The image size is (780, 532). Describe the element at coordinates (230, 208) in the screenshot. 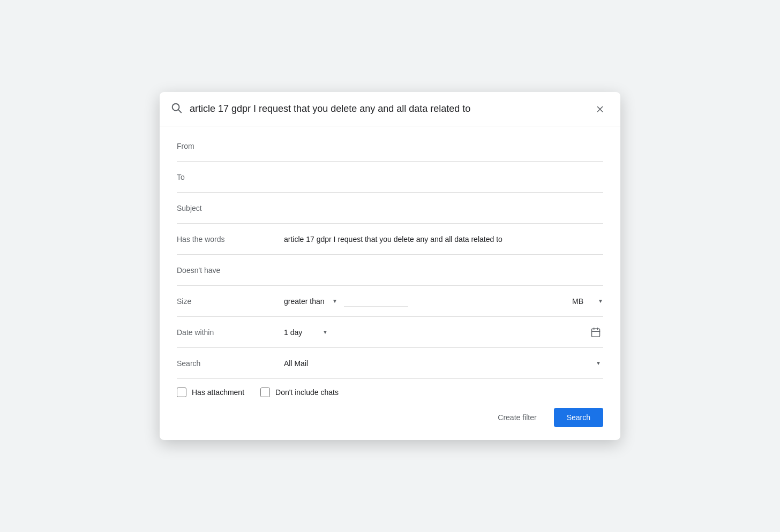

I see `subject-label: Subject` at that location.